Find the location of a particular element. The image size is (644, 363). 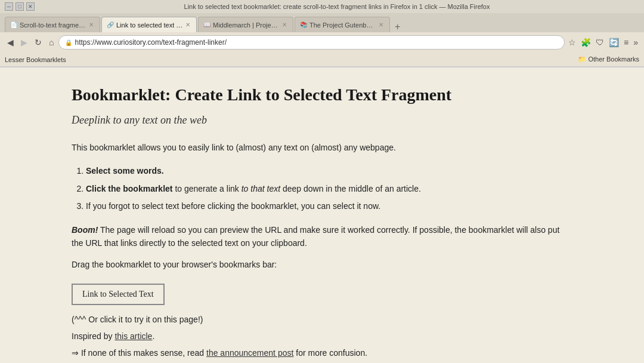

tab-3-close: ✕ is located at coordinates (284, 25).